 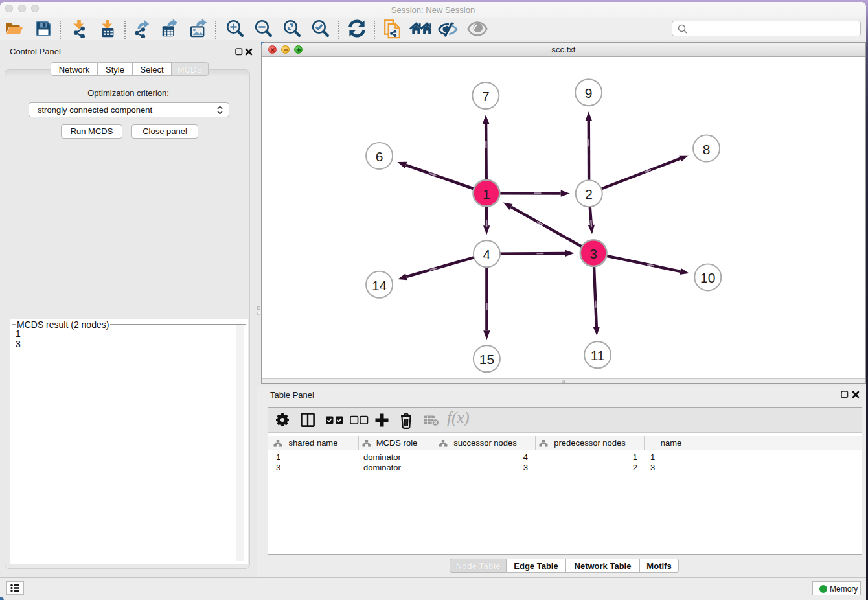 I want to click on svg-text: 8, so click(x=707, y=149).